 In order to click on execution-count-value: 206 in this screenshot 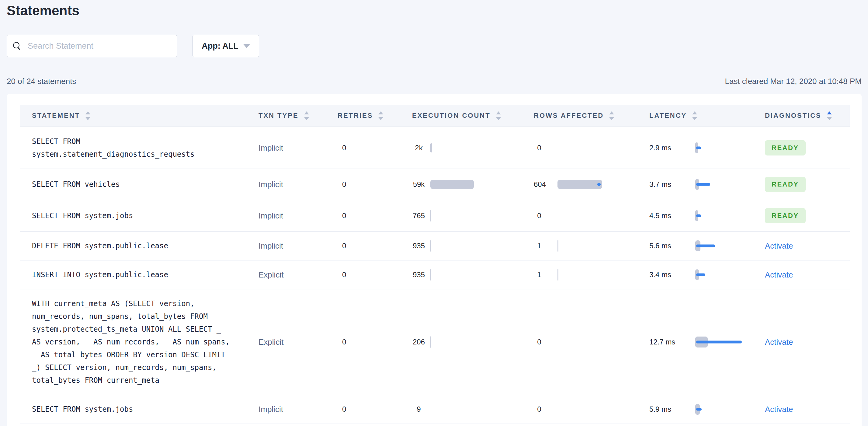, I will do `click(419, 342)`.